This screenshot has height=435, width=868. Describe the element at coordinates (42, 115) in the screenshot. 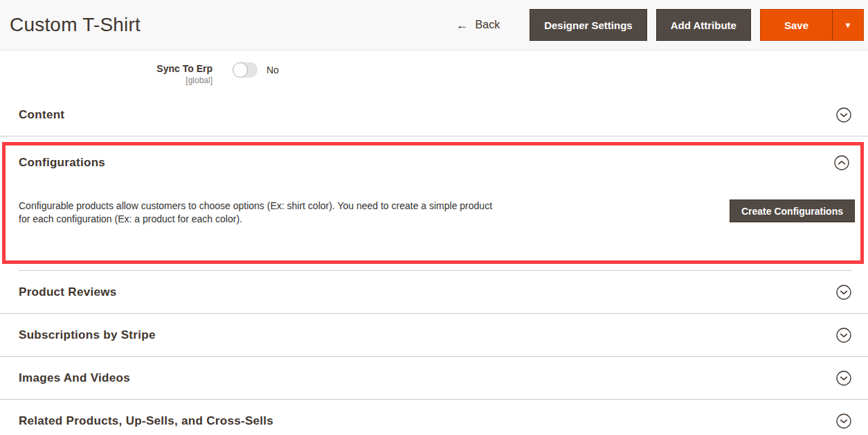

I see `section-content-title: Content` at that location.